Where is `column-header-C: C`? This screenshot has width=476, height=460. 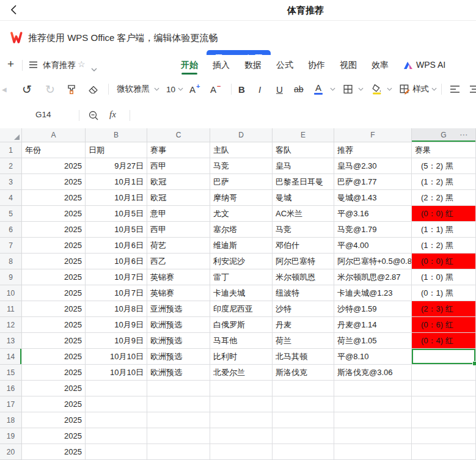 column-header-C: C is located at coordinates (178, 136).